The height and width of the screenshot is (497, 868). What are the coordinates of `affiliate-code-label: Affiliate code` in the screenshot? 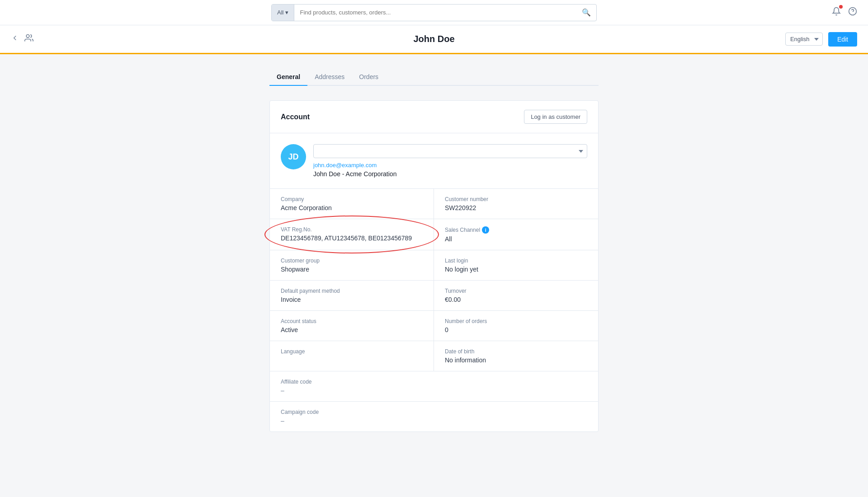 It's located at (434, 382).